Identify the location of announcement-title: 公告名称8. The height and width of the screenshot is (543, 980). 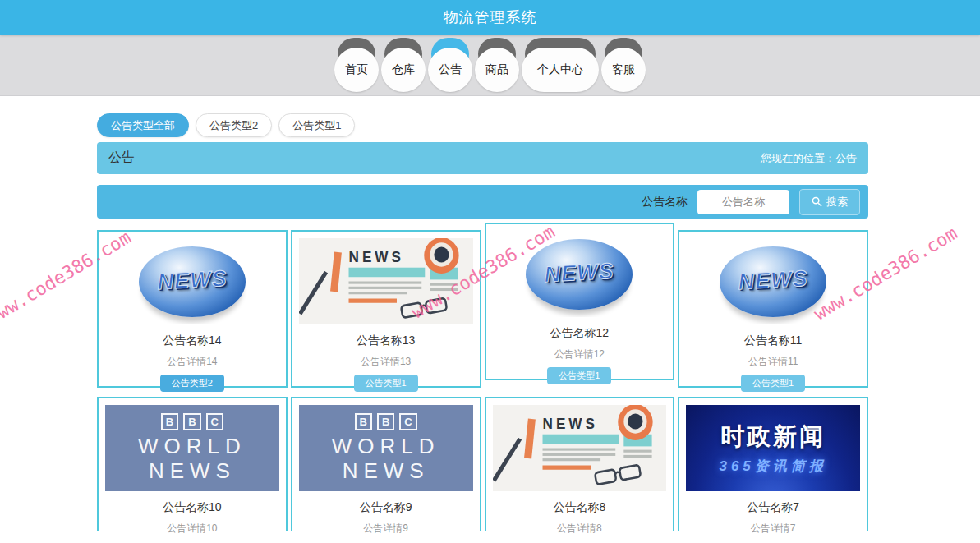
(580, 508).